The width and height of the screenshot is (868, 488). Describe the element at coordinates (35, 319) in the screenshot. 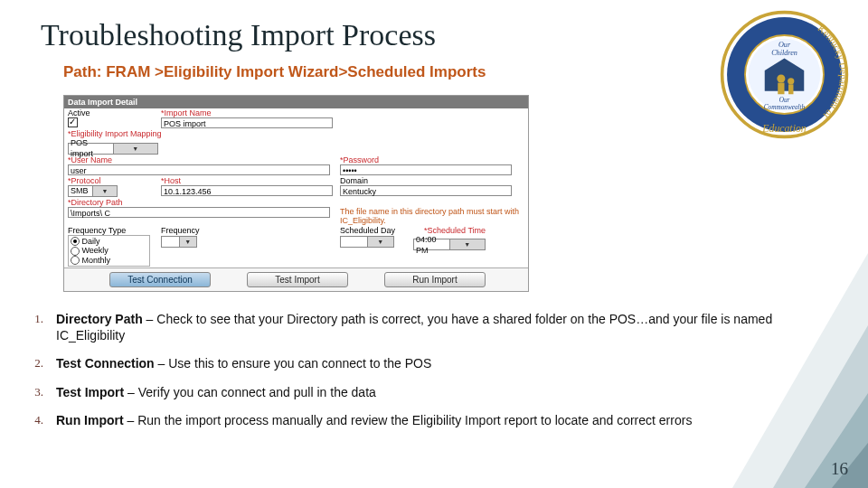

I see `step-number: 1.` at that location.